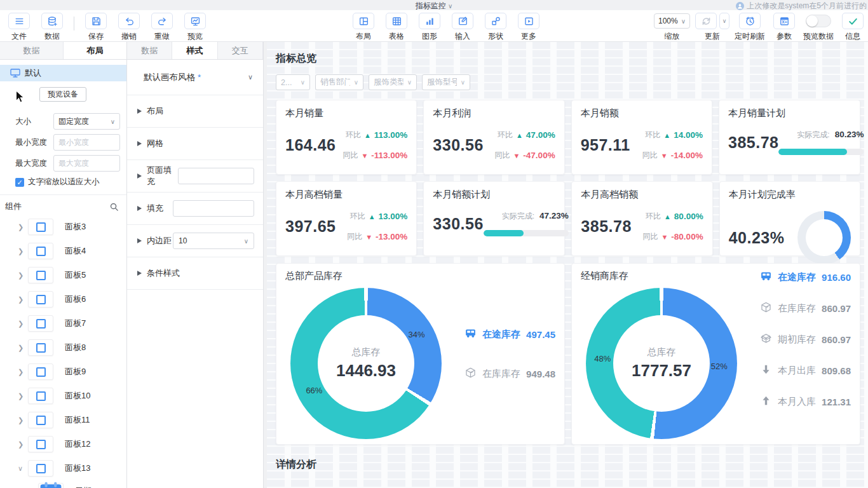 This screenshot has width=868, height=488. What do you see at coordinates (214, 241) in the screenshot?
I see `内边距-select: 10∨` at bounding box center [214, 241].